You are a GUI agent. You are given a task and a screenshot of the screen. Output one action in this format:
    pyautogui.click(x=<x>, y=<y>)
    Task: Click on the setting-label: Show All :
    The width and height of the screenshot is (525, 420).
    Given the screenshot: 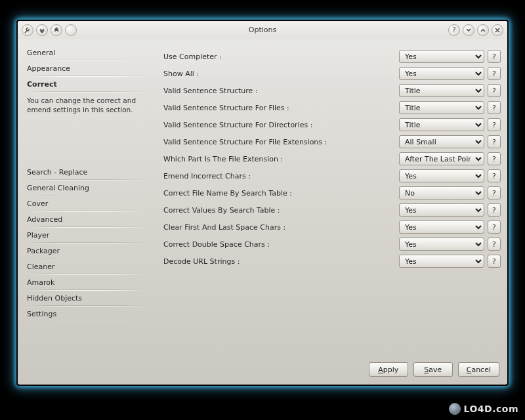 What is the action you would take?
    pyautogui.click(x=281, y=74)
    